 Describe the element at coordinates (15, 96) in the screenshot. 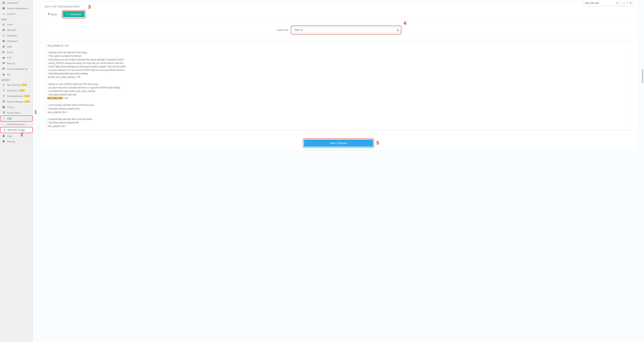

I see `sidebar-item-label: Containerization` at that location.